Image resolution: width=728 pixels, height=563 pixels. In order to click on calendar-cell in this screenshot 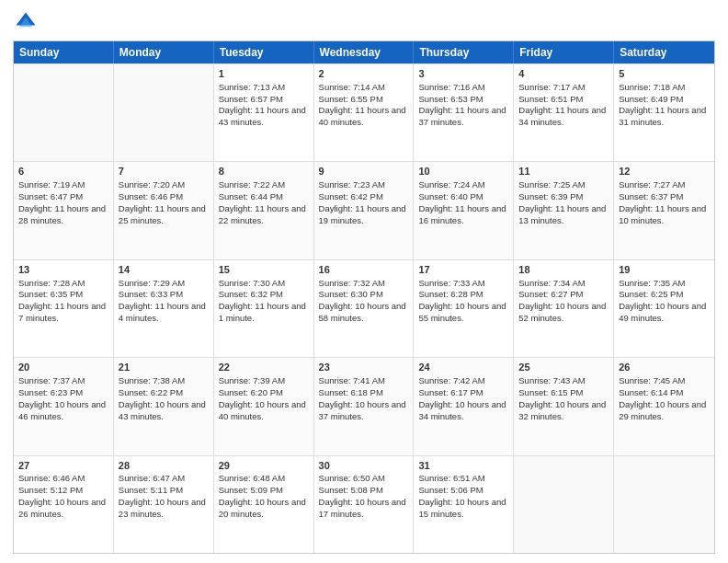, I will do `click(164, 112)`.